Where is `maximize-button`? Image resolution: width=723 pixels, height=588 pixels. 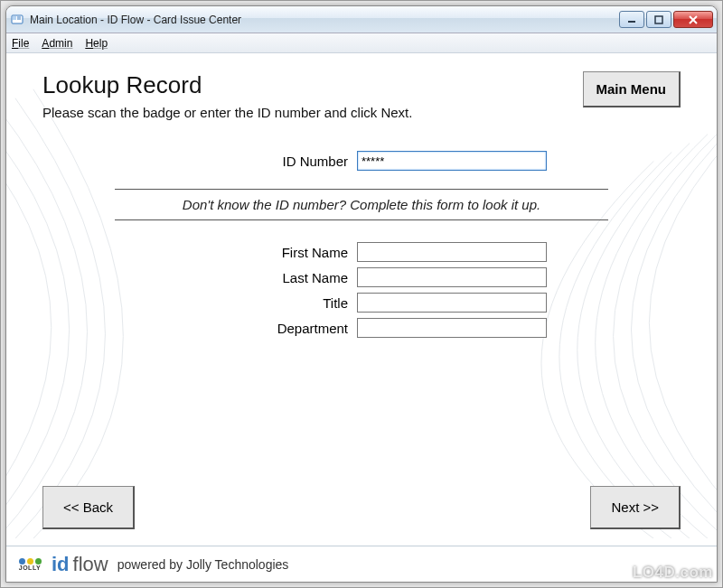 maximize-button is located at coordinates (659, 20).